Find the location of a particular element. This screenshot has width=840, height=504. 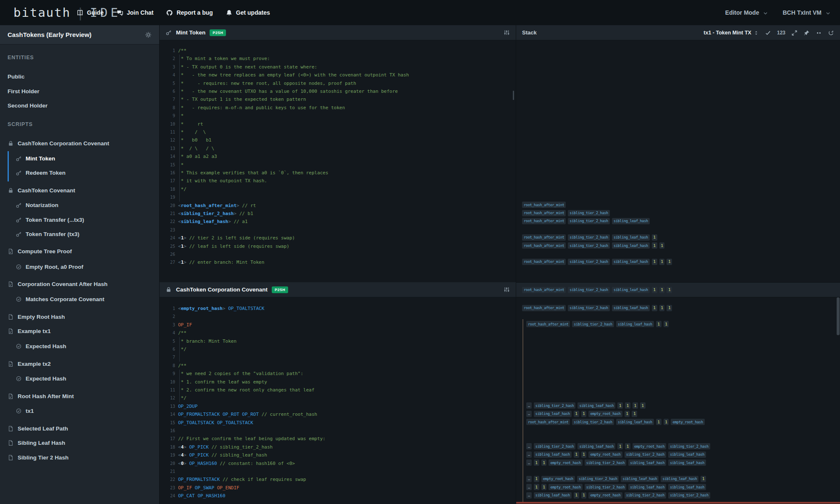

sidebar-item-corporation-covenant-after-hash: Corporation Covenant After Hash is located at coordinates (58, 284).